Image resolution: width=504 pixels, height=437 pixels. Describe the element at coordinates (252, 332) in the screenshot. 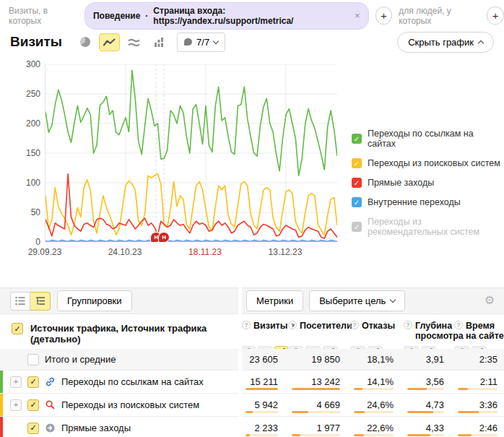

I see `table-header: ✓ Источник трафика, Источник трафика (де…` at that location.